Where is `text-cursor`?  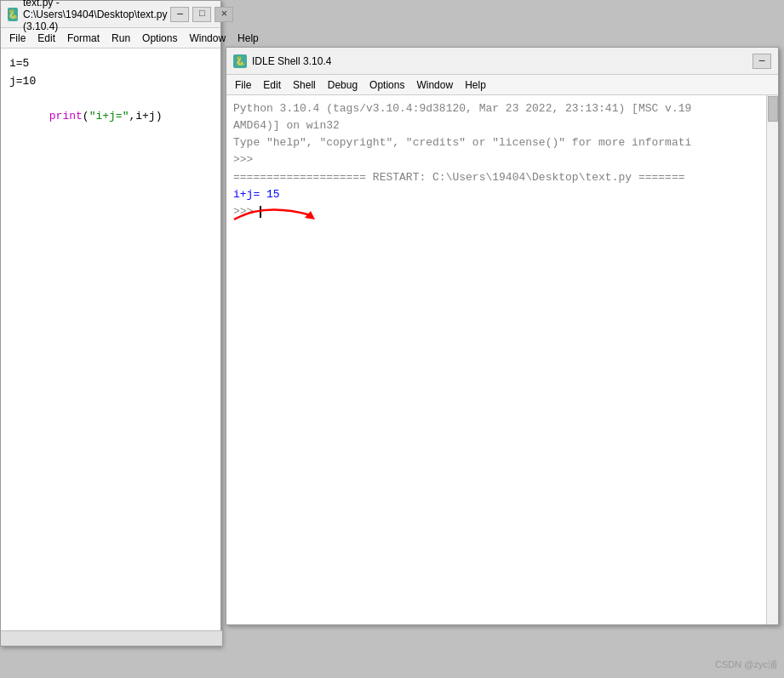
text-cursor is located at coordinates (260, 212).